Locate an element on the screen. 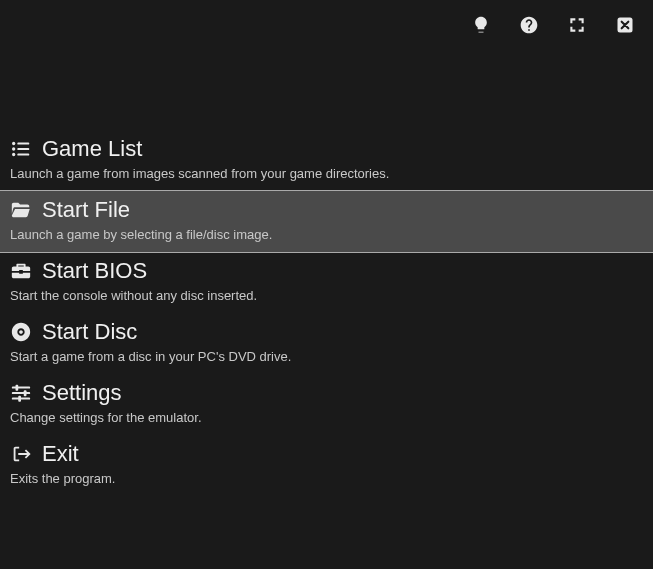 The width and height of the screenshot is (653, 569). disc-icon is located at coordinates (21, 332).